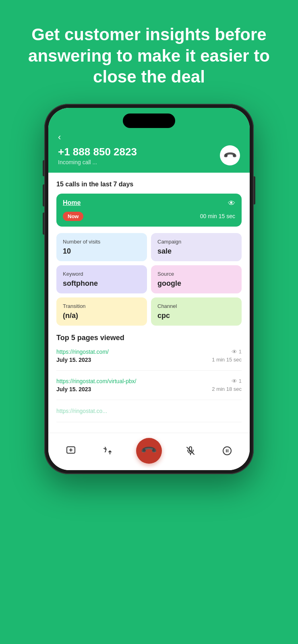  Describe the element at coordinates (74, 389) in the screenshot. I see `page-date-2: July 15. 2023` at that location.